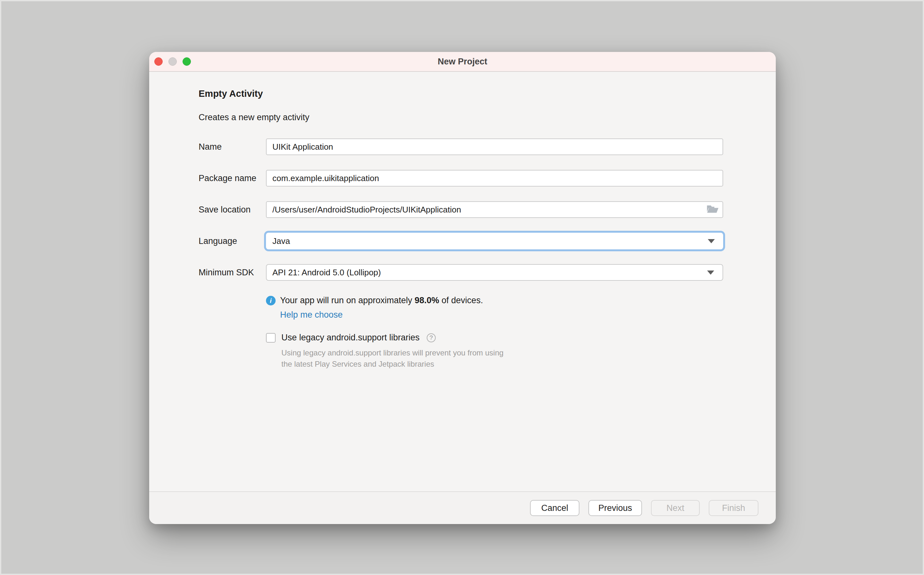 This screenshot has width=924, height=575. What do you see at coordinates (173, 62) in the screenshot?
I see `minimize-button` at bounding box center [173, 62].